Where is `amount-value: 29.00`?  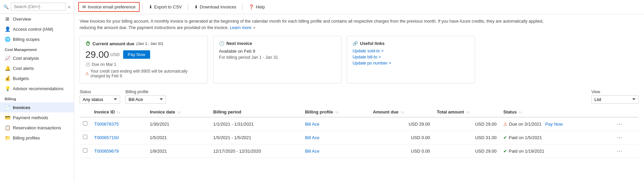 amount-value: 29.00 is located at coordinates (97, 55).